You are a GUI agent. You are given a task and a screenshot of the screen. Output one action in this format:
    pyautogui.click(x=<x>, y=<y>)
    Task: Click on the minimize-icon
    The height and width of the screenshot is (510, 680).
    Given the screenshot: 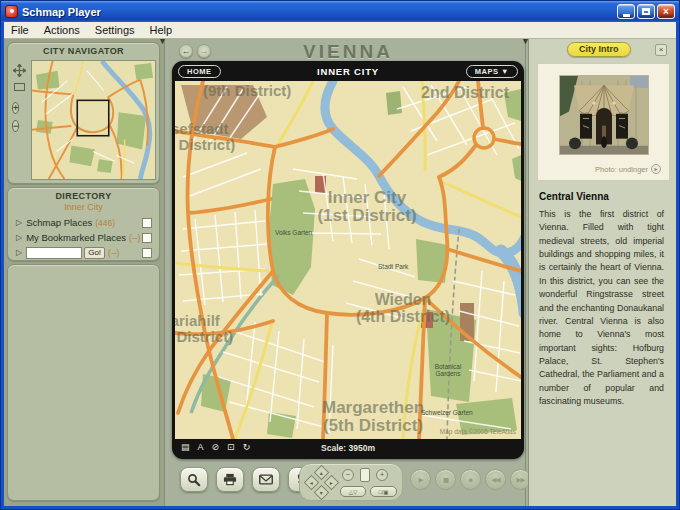 What is the action you would take?
    pyautogui.click(x=626, y=16)
    